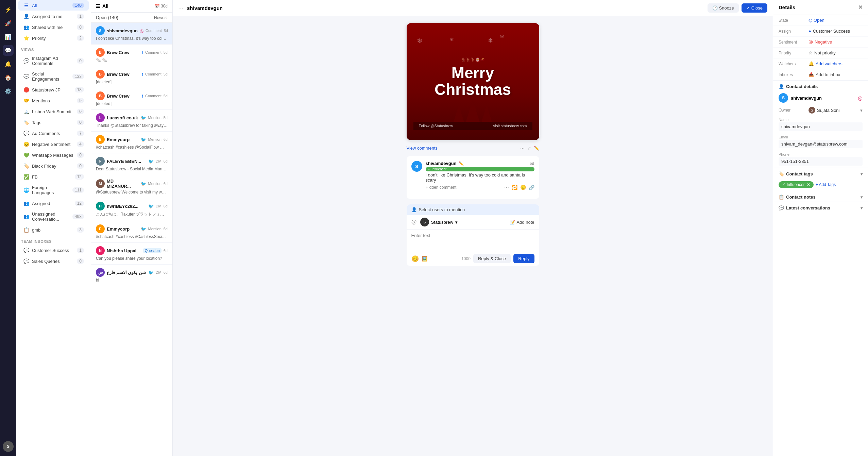  What do you see at coordinates (836, 42) in the screenshot?
I see `sentiment-value: ☹ Negative` at bounding box center [836, 42].